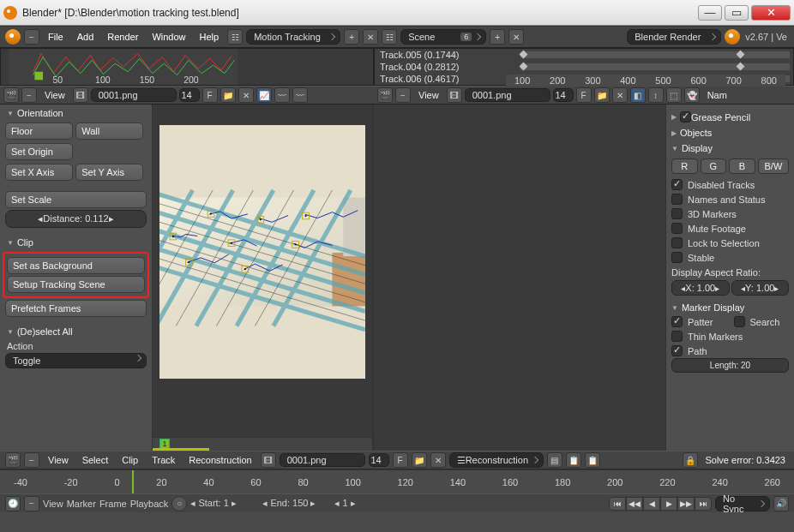  I want to click on dopesheet-editor: Track.005 (0.1744) Track.004 (0.2812) Tr…, so click(584, 67).